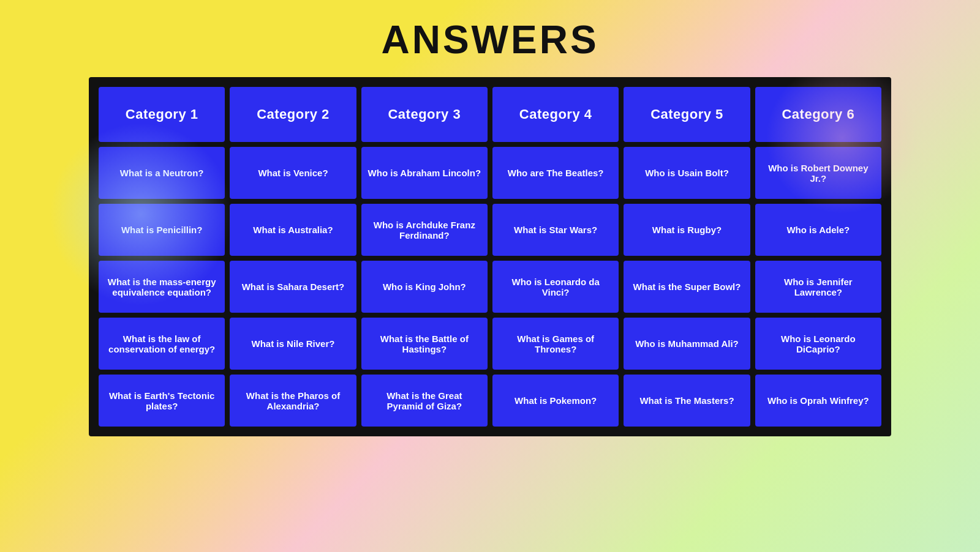 The height and width of the screenshot is (552, 980). What do you see at coordinates (162, 114) in the screenshot?
I see `category-header-1: Category 1` at bounding box center [162, 114].